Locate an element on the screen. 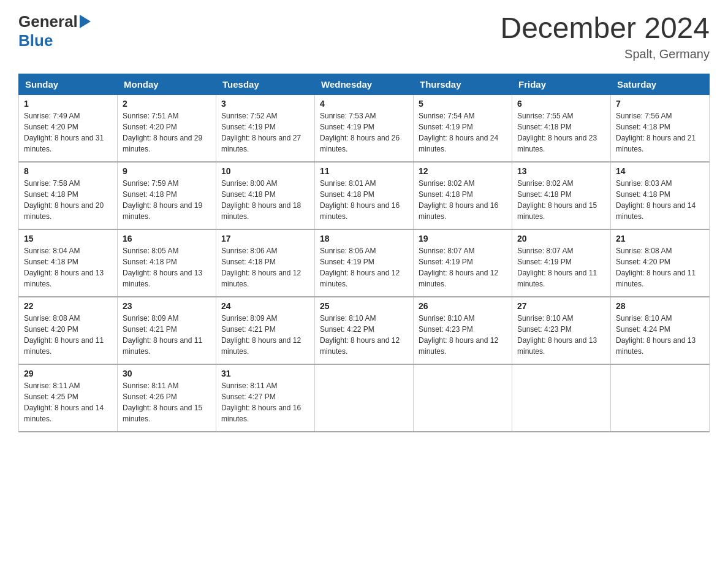  calendar-cell: 7 Sunrise: 7:56 AMSunset: 4:18 PMDayligh… is located at coordinates (661, 128).